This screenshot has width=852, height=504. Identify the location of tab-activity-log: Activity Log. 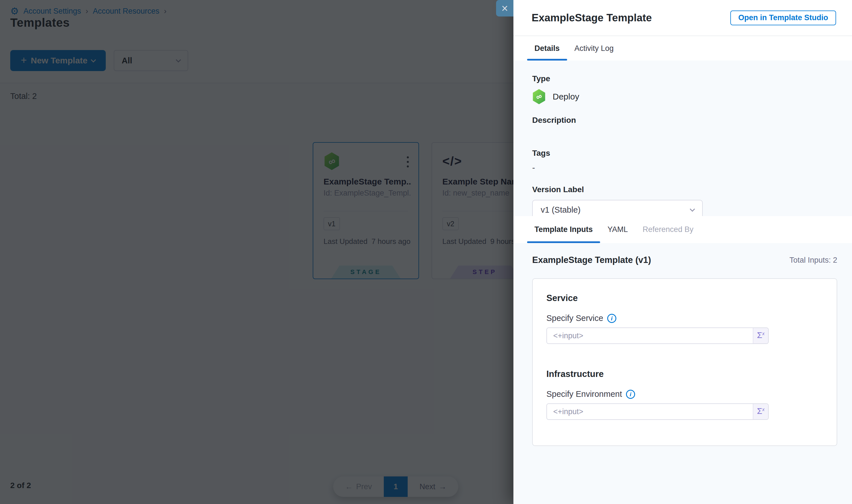
(594, 48).